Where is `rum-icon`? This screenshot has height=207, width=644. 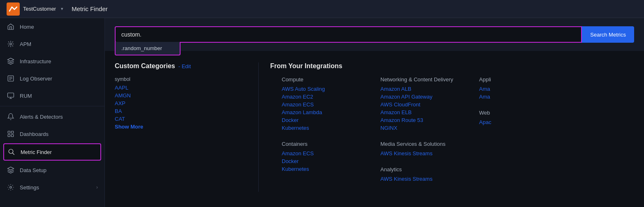
rum-icon is located at coordinates (11, 96).